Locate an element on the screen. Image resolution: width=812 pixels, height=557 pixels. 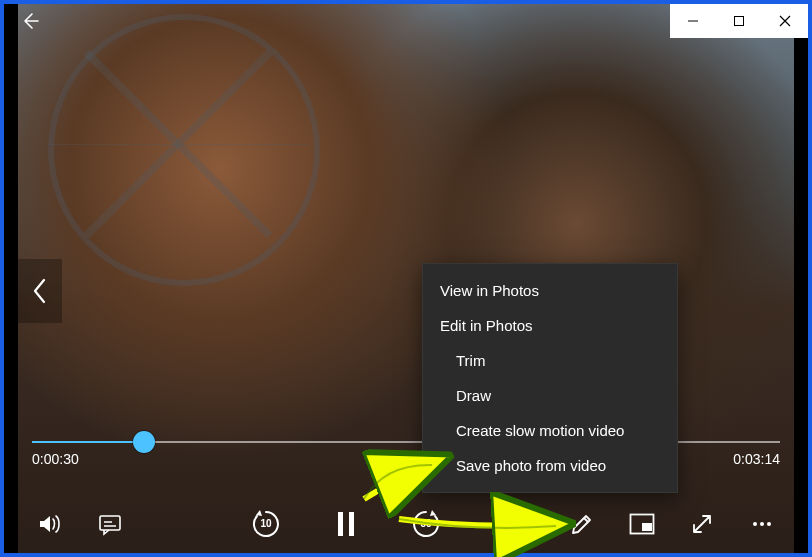
menu-trim: Trim is located at coordinates (550, 360).